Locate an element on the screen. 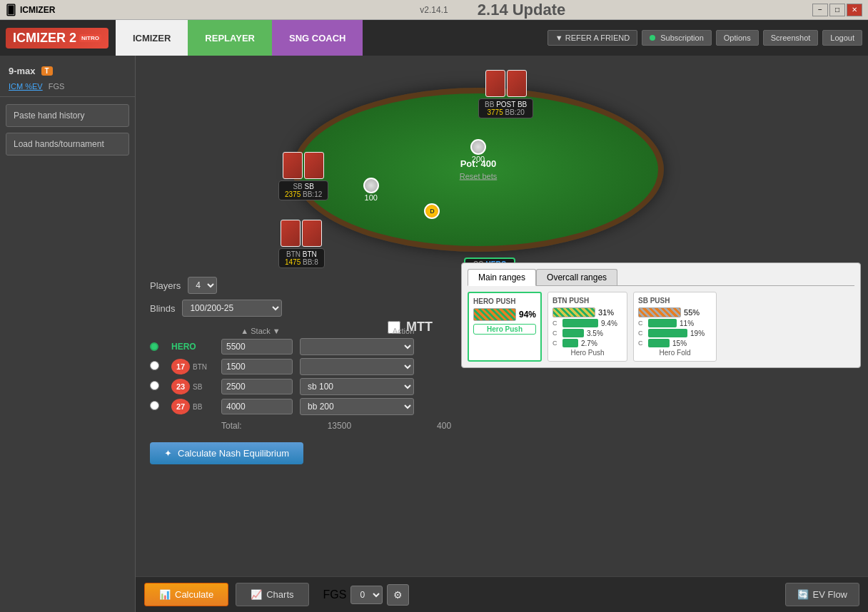 The width and height of the screenshot is (868, 612). sb-sub-label: C is located at coordinates (642, 343).